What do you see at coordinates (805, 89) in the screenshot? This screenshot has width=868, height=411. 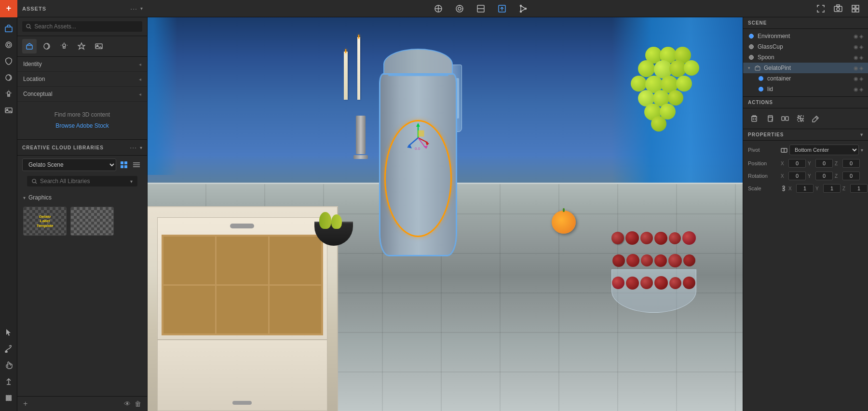 I see `scene-item-lid: lid ◉ ◈` at bounding box center [805, 89].